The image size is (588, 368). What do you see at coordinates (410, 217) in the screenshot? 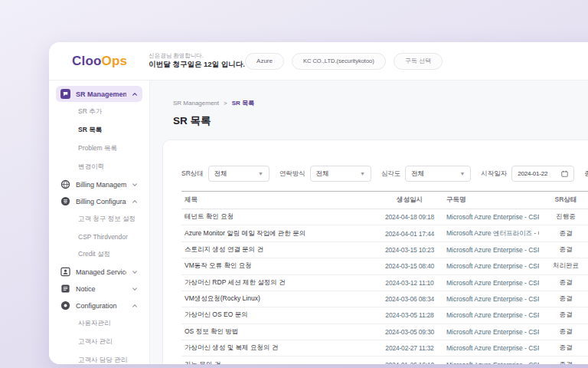
I see `sr-created-cell: 2024-04-18 09:18` at bounding box center [410, 217].